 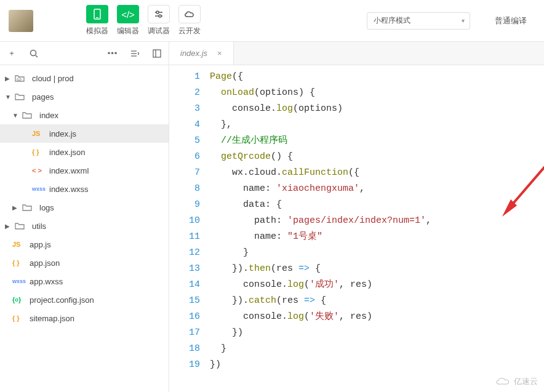 What do you see at coordinates (84, 300) in the screenshot?
I see `tree-file-project-config: {o}project.config.json` at bounding box center [84, 300].